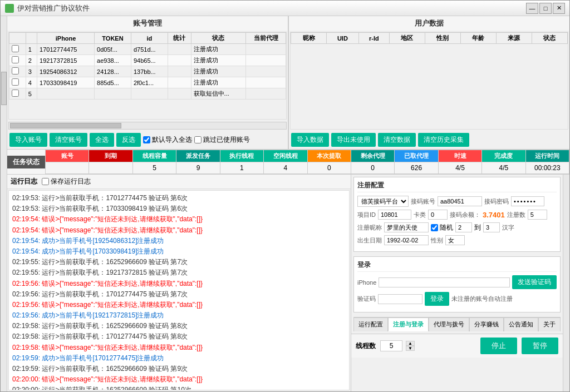 The height and width of the screenshot is (392, 570). What do you see at coordinates (66, 126) in the screenshot?
I see `scrollbar-thumb` at bounding box center [66, 126].